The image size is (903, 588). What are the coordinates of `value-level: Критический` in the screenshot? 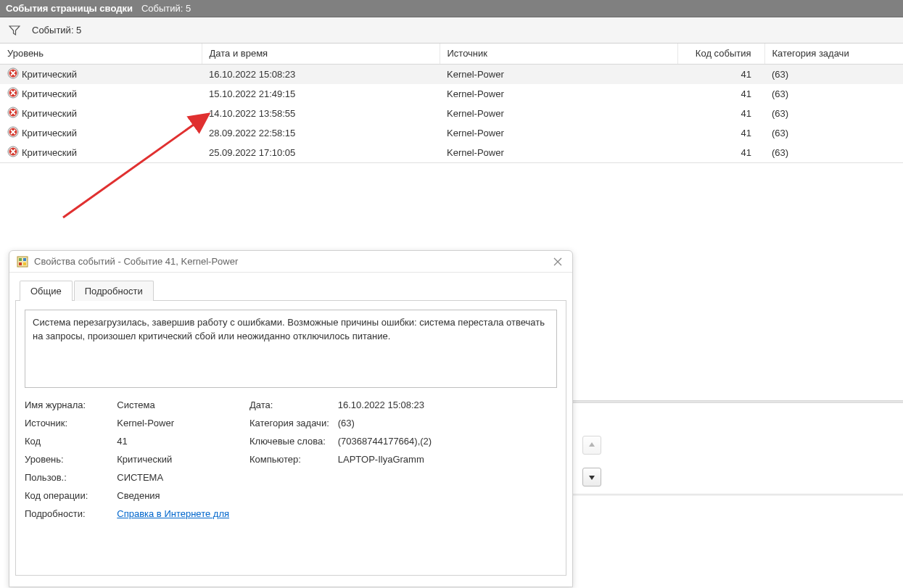 It's located at (183, 460).